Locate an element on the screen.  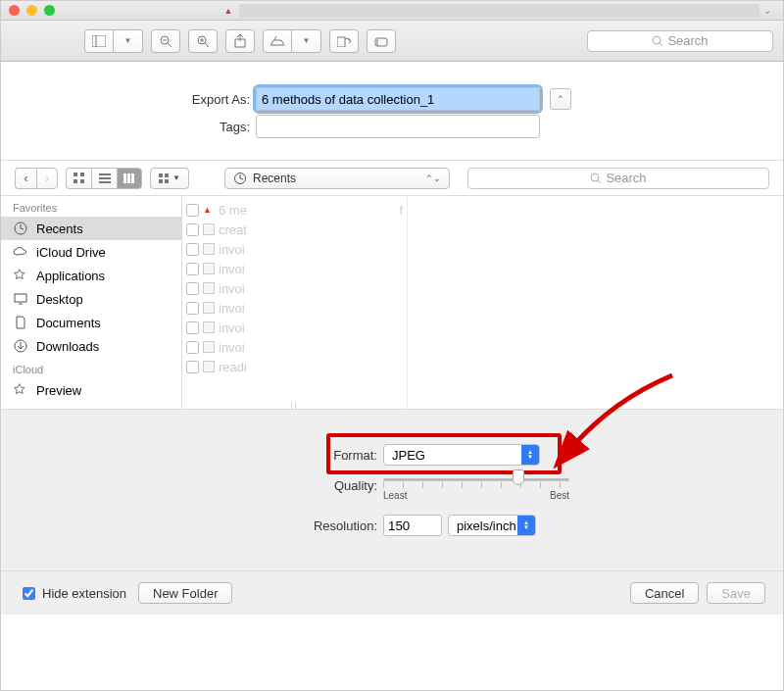
rotate-button is located at coordinates (344, 41).